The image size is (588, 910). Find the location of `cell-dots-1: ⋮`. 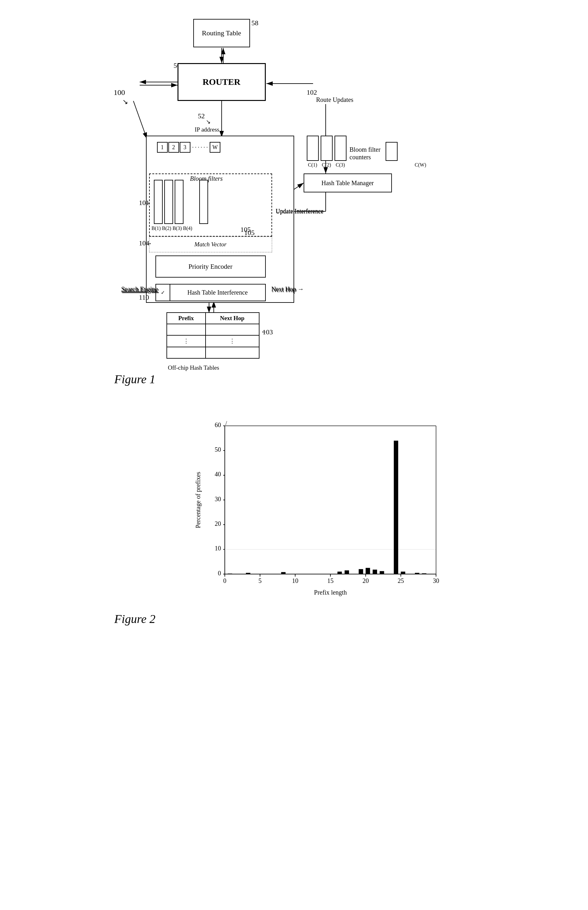

cell-dots-1: ⋮ is located at coordinates (186, 341).